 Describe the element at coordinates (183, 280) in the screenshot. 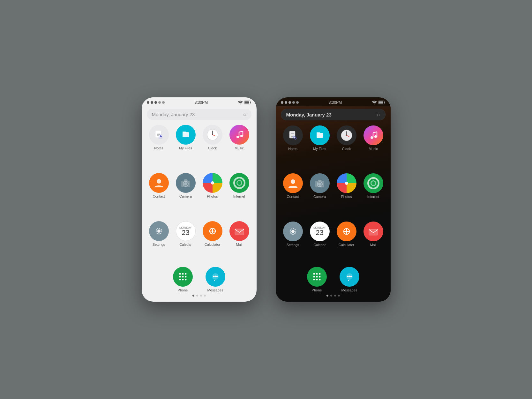

I see `app-phone-light: Phone` at that location.